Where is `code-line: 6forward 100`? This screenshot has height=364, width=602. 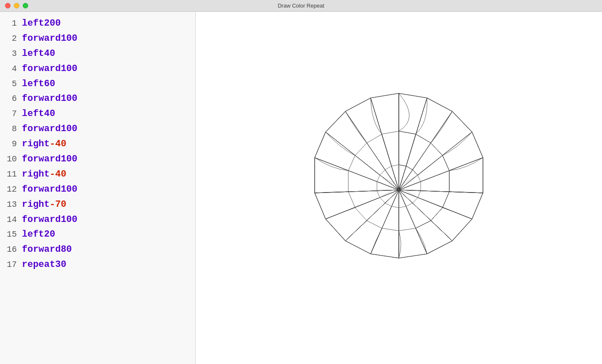 code-line: 6forward 100 is located at coordinates (98, 99).